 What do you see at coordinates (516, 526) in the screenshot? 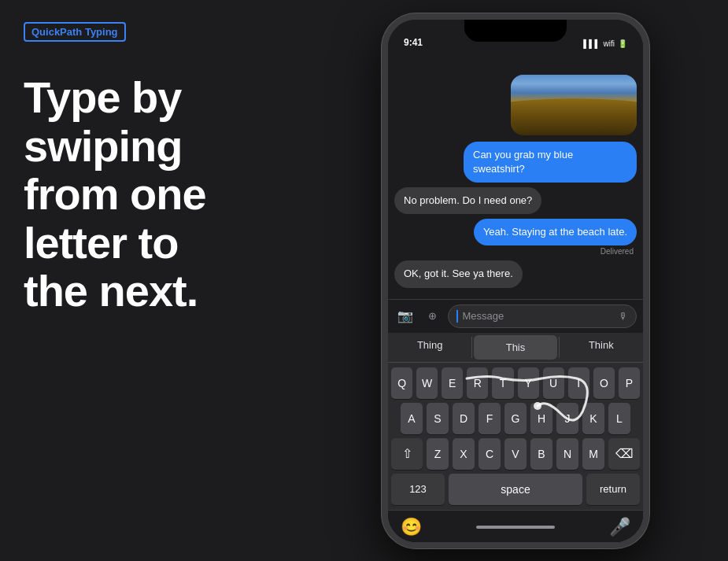
I see `phone-bottom-bar: 😊 🎤` at bounding box center [516, 526].